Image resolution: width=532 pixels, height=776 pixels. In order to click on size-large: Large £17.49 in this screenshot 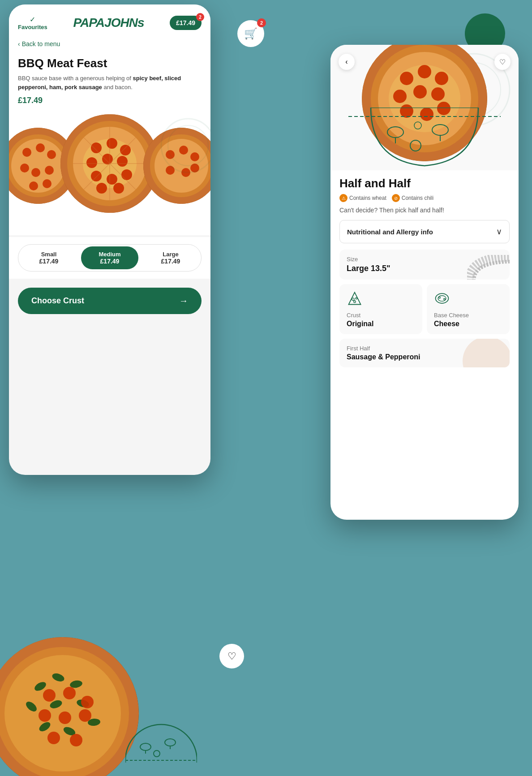, I will do `click(171, 258)`.